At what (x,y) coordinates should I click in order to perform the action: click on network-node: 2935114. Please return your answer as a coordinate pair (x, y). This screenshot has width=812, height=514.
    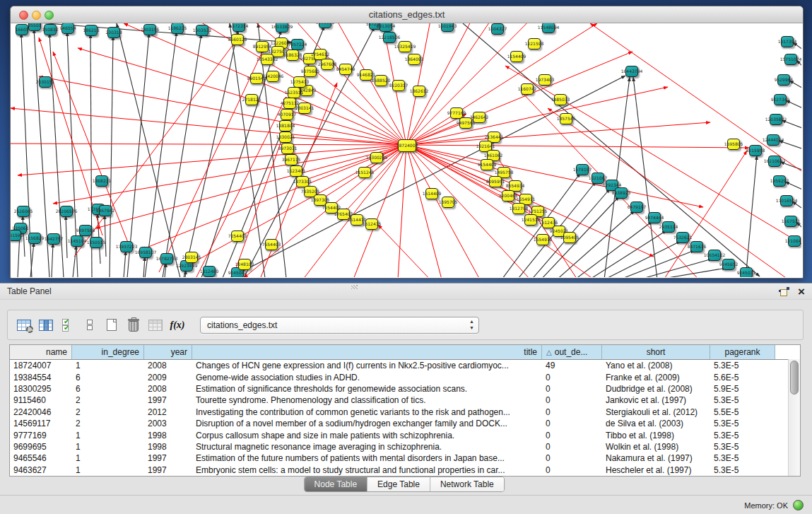
    Looking at the image, I should click on (669, 227).